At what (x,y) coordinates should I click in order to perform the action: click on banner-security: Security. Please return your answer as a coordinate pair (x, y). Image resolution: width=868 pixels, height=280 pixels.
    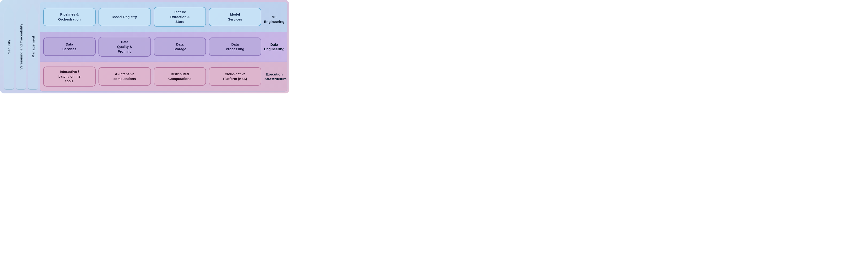
    Looking at the image, I should click on (9, 46).